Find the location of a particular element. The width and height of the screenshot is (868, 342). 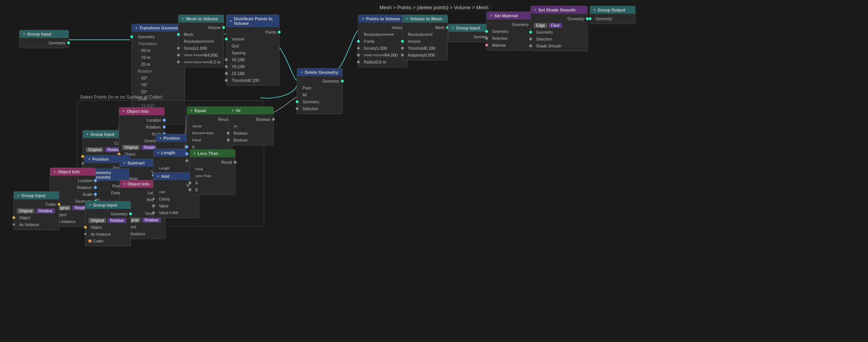

collapse-icon-vtm: ▼ is located at coordinates (407, 19).